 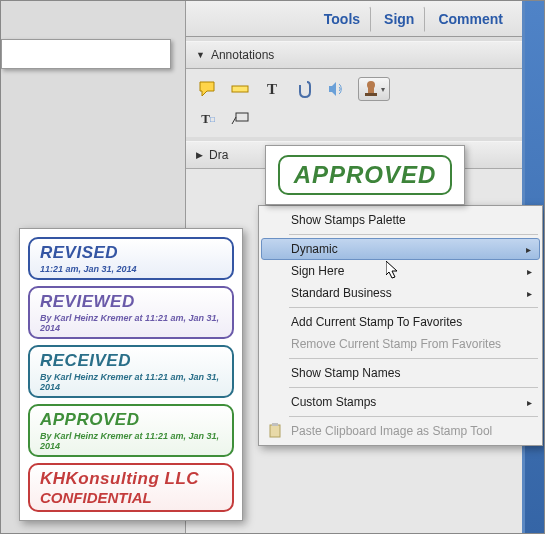 I want to click on annotation-tools-row2: T□, so click(x=354, y=123).